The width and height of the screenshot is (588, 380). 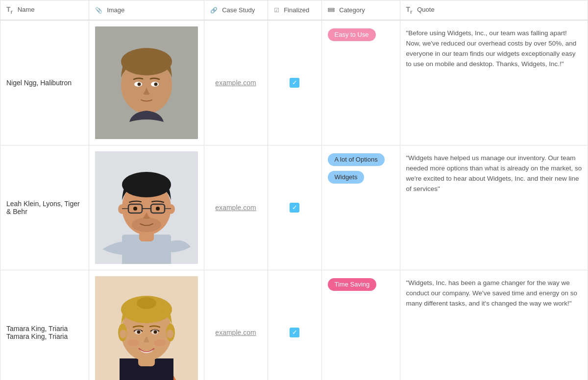 I want to click on name-cell-2: Leah Klein, Lyons, Tiger & Behr, so click(x=45, y=208).